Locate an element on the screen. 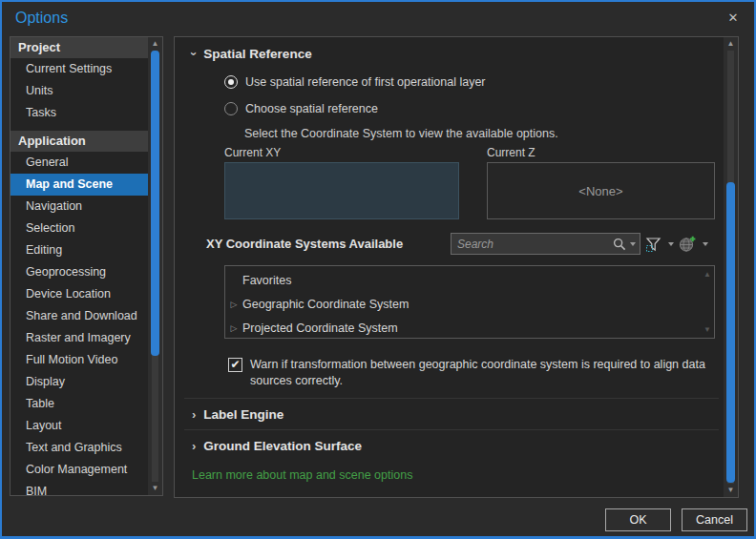  radio-use-first-layer: Use spatial reference of first operation… is located at coordinates (355, 82).